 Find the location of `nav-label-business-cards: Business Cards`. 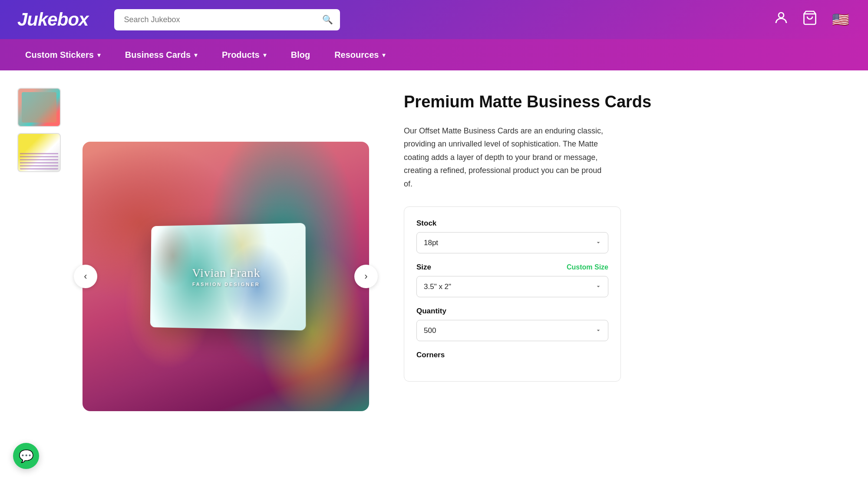

nav-label-business-cards: Business Cards is located at coordinates (158, 55).